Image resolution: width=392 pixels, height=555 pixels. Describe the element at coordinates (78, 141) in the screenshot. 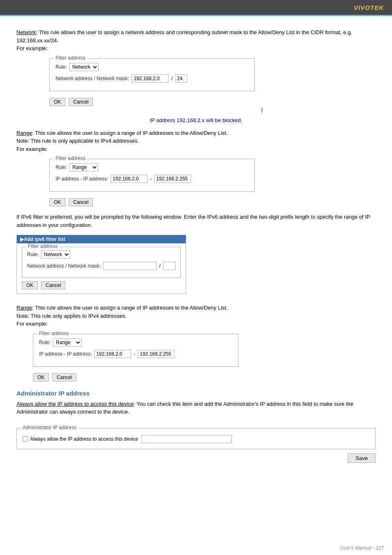

I see `section2-note: Note: This rule is only applicable to IP…` at that location.